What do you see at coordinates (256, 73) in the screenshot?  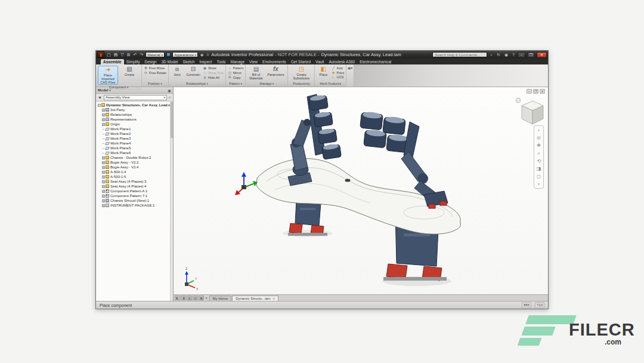 I see `bill-of-materials-button: ▤ Bill of Materials` at bounding box center [256, 73].